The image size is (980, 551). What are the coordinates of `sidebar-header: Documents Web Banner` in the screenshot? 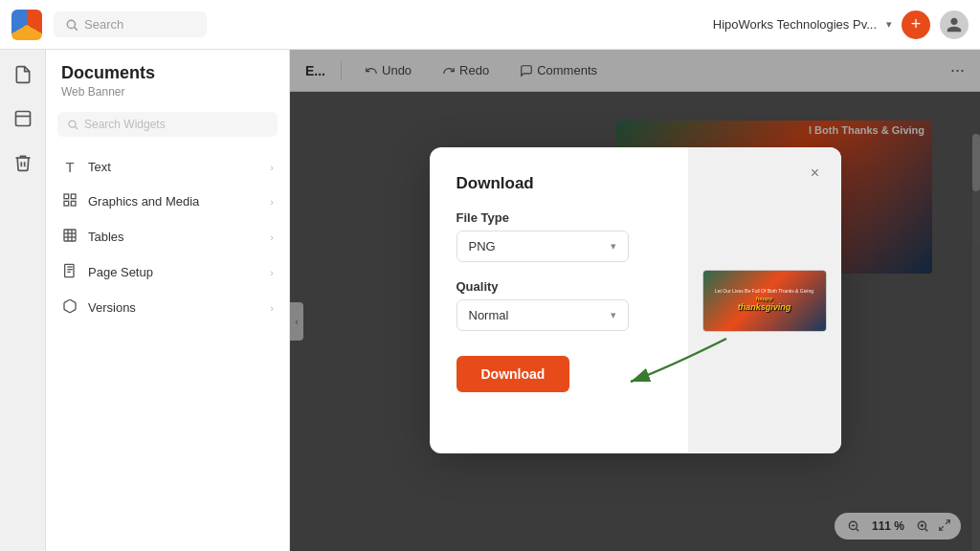 It's located at (167, 77).